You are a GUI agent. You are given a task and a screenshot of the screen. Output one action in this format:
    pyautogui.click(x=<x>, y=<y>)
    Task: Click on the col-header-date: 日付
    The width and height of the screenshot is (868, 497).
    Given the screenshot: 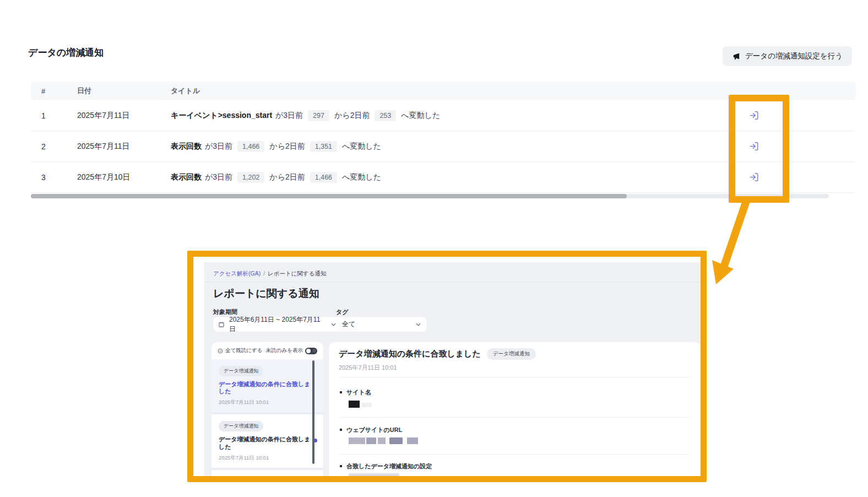 What is the action you would take?
    pyautogui.click(x=84, y=91)
    